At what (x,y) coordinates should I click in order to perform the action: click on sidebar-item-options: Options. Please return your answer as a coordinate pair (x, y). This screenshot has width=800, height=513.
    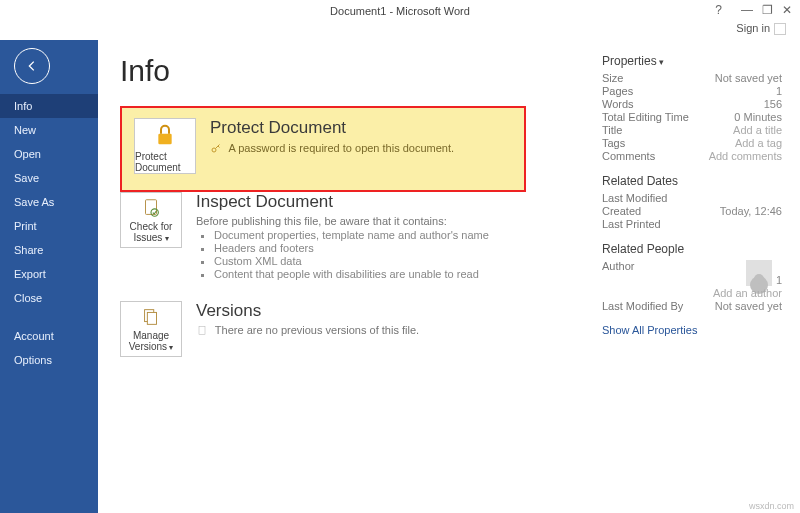
    Looking at the image, I should click on (49, 360).